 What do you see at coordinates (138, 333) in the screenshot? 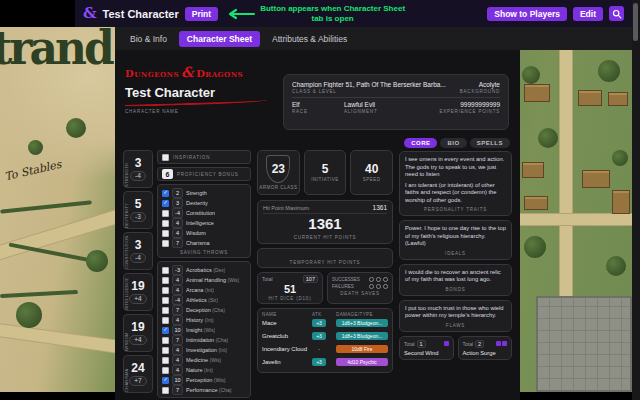
I see `ability-score-box: WISDOM 19 +4` at bounding box center [138, 333].